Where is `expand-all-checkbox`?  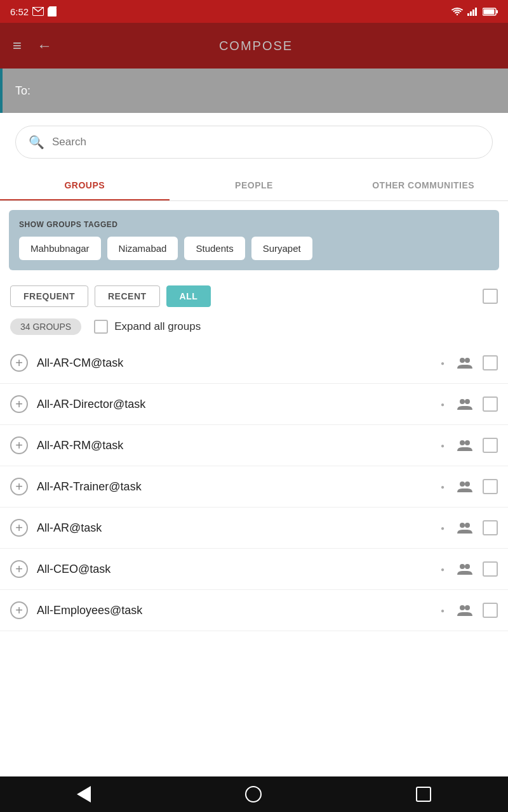 expand-all-checkbox is located at coordinates (101, 327).